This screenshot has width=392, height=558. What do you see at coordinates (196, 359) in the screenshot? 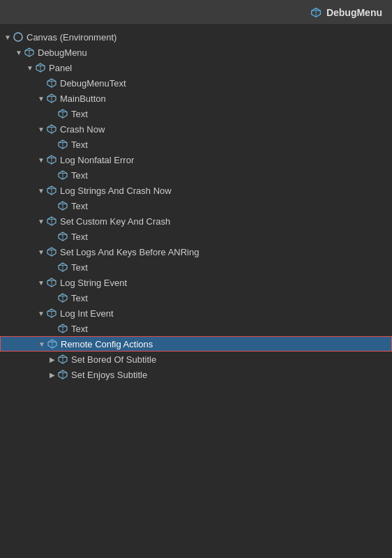
I see `tree-row: Set Bored Of Subtitle` at bounding box center [196, 359].